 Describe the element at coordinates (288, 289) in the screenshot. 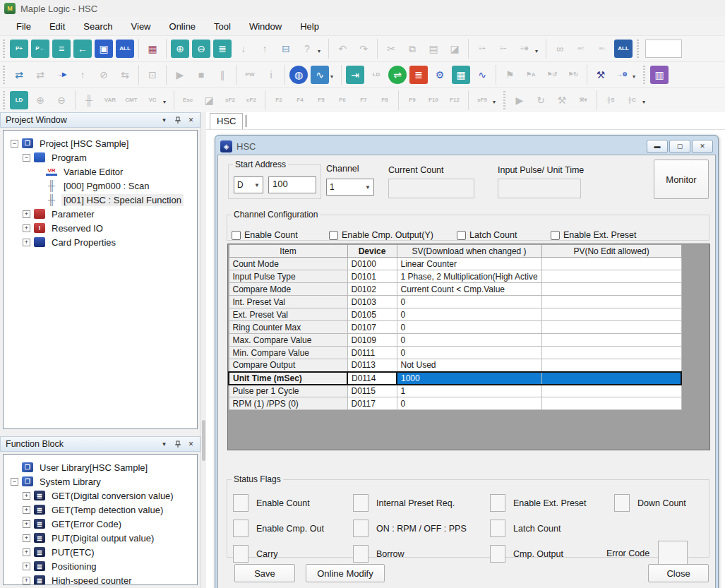

I see `cell-item: Compare Mode` at that location.